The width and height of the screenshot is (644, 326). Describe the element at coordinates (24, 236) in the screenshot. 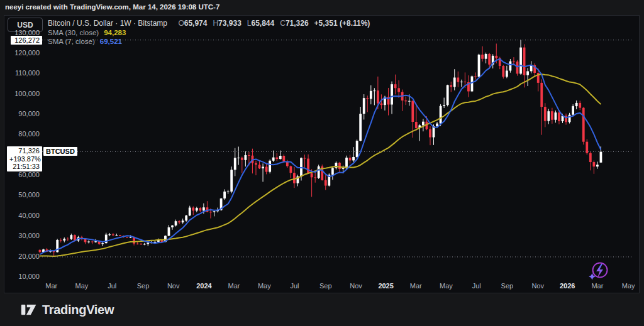

I see `price-tick-label: 30,000` at that location.